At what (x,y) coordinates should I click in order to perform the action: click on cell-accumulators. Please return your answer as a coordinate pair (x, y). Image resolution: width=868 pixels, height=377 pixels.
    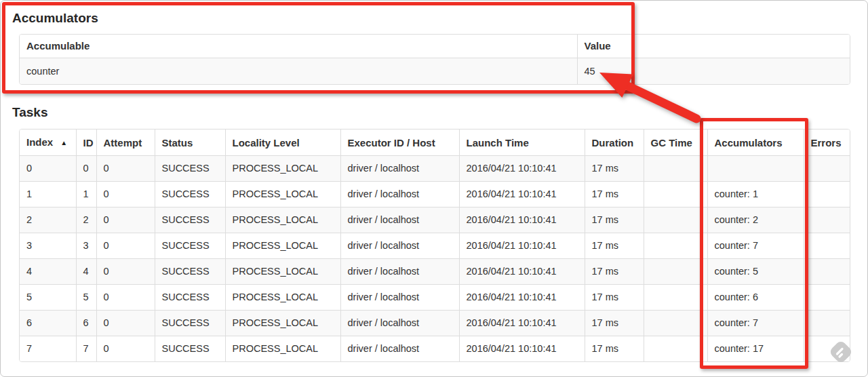
    Looking at the image, I should click on (755, 169).